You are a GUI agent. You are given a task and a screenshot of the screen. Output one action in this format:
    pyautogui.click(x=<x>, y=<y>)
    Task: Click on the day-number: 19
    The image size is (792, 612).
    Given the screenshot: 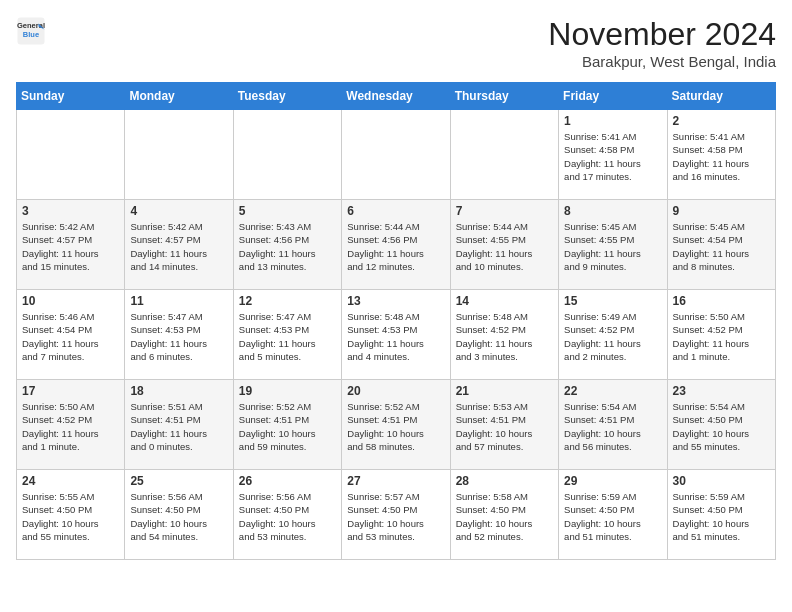 What is the action you would take?
    pyautogui.click(x=288, y=391)
    